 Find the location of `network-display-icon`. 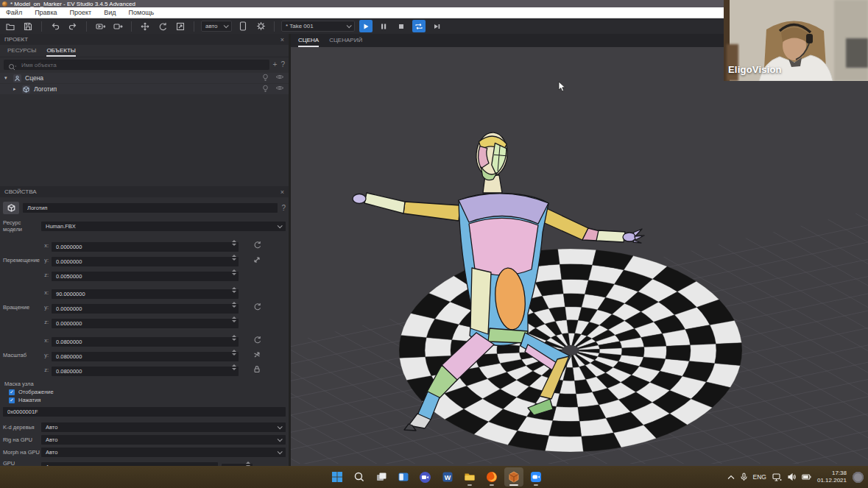

network-display-icon is located at coordinates (777, 477).